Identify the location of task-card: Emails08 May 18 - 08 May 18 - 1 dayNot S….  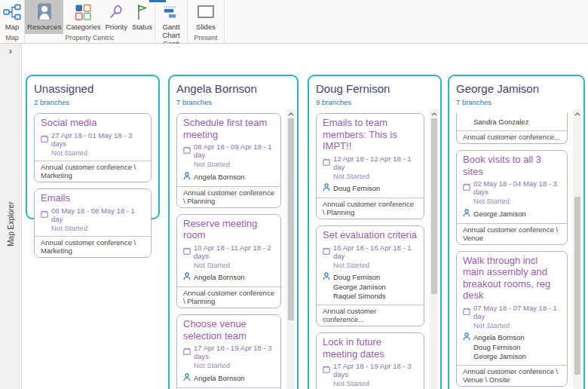
(93, 223).